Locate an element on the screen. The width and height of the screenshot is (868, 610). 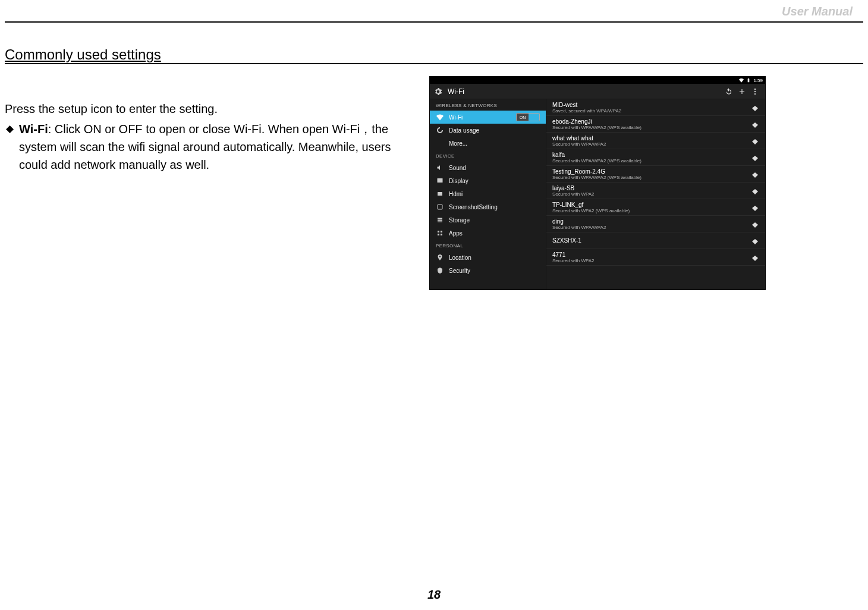
wifi-network-item: MID-westSaved, secured with WPA/WPA2 is located at coordinates (656, 108).